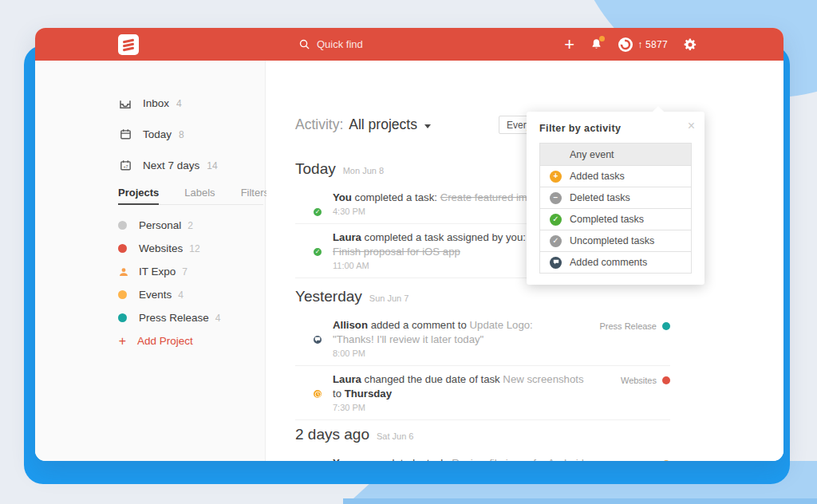  I want to click on filter-option-label: Completed tasks, so click(606, 219).